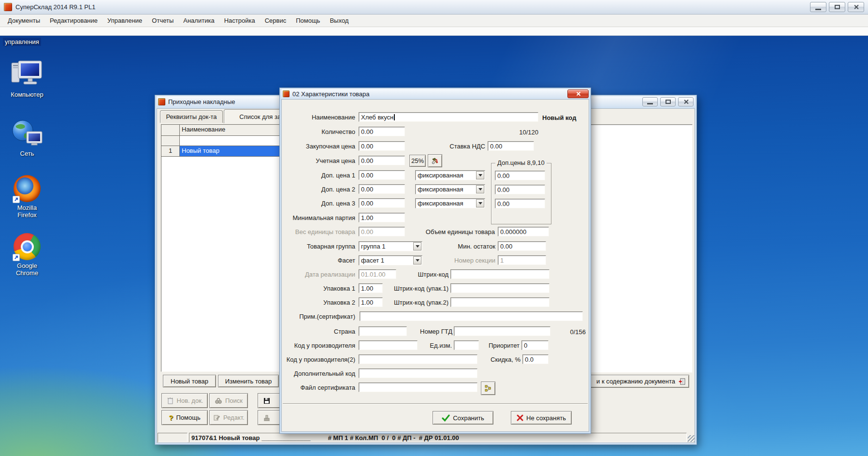 This screenshot has height=456, width=868. What do you see at coordinates (382, 132) in the screenshot?
I see `quantity-input: 0.00` at bounding box center [382, 132].